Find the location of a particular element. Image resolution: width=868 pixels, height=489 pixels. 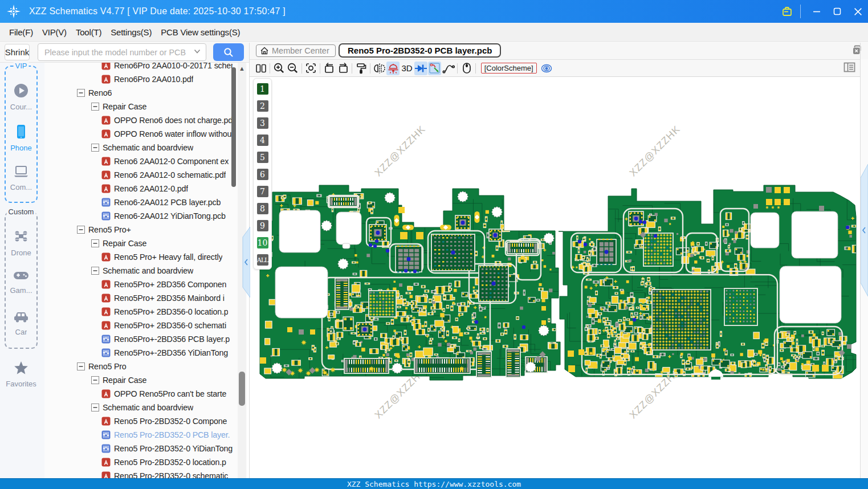

layer-button-4: 4 is located at coordinates (263, 140).